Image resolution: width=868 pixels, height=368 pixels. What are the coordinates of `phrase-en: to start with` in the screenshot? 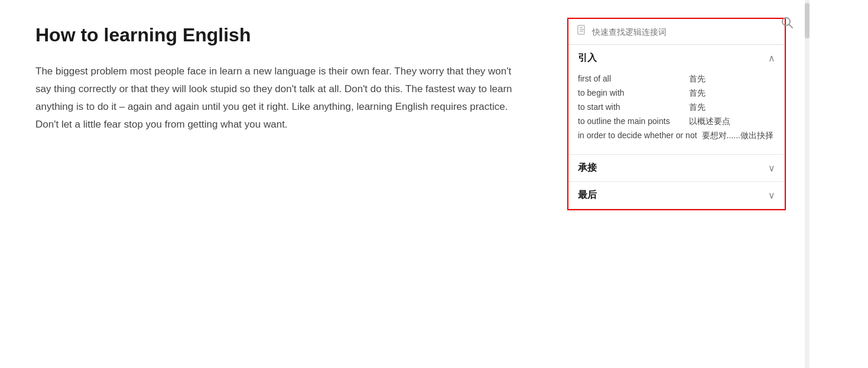 It's located at (631, 107).